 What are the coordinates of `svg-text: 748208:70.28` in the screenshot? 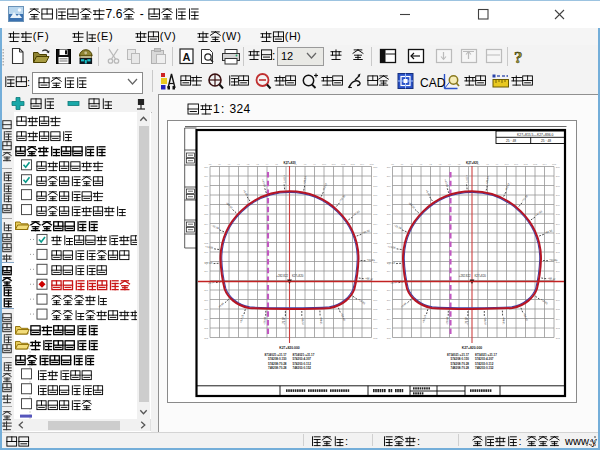 It's located at (460, 368).